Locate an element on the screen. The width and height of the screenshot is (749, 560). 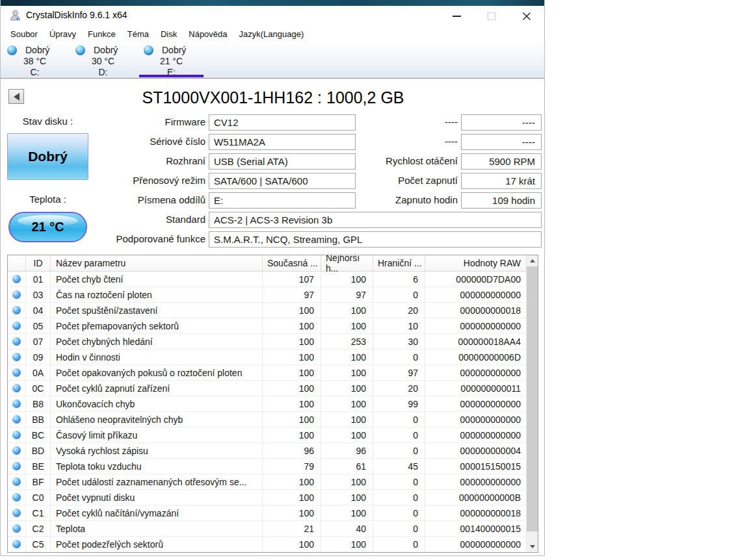
cell-name-text: Ukončovacích chyb is located at coordinates (95, 404).